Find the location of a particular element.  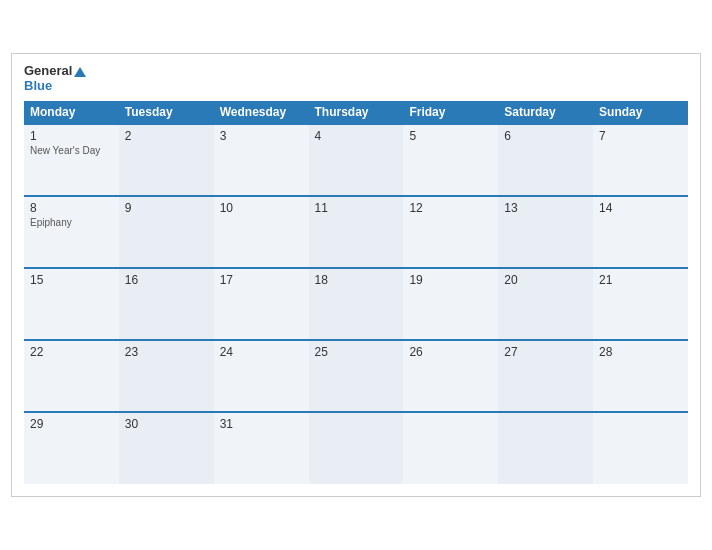

holiday-label: New Year's Day is located at coordinates (72, 150).